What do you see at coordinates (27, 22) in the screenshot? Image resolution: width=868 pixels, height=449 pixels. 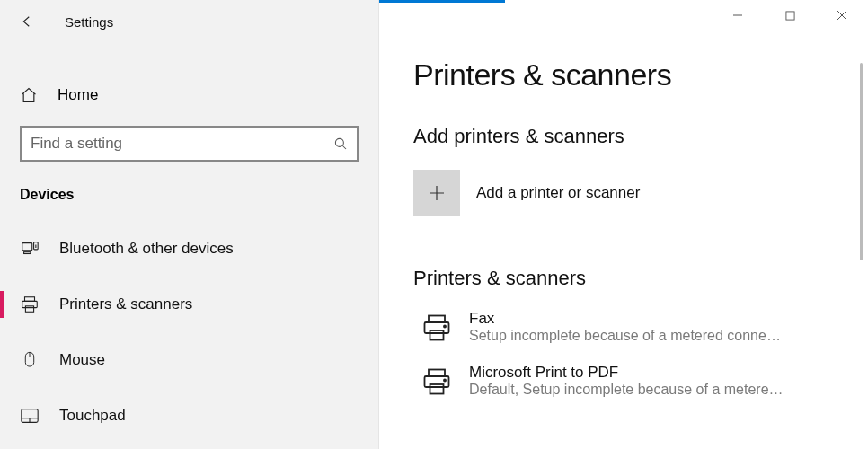 I see `back-arrow-icon` at bounding box center [27, 22].